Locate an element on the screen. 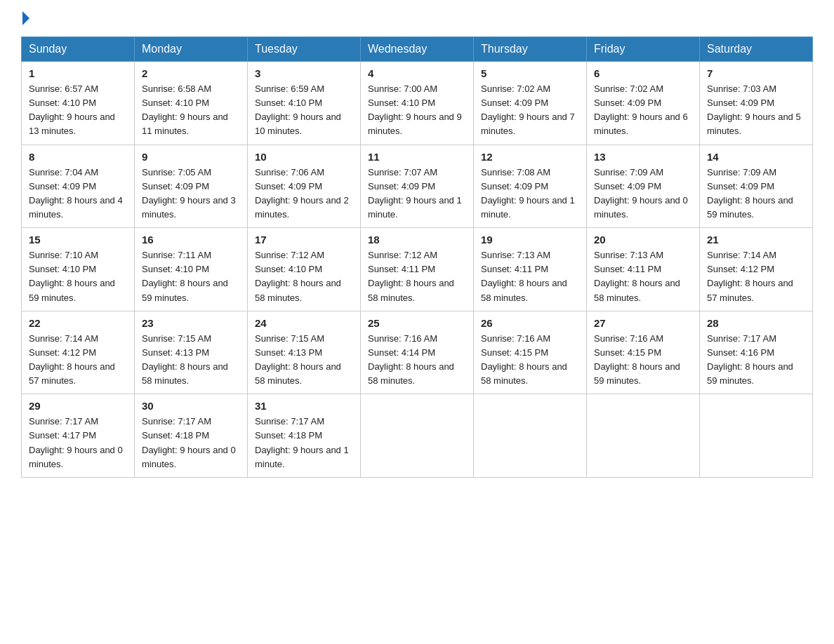 The height and width of the screenshot is (644, 834). day-number: 12 is located at coordinates (530, 157).